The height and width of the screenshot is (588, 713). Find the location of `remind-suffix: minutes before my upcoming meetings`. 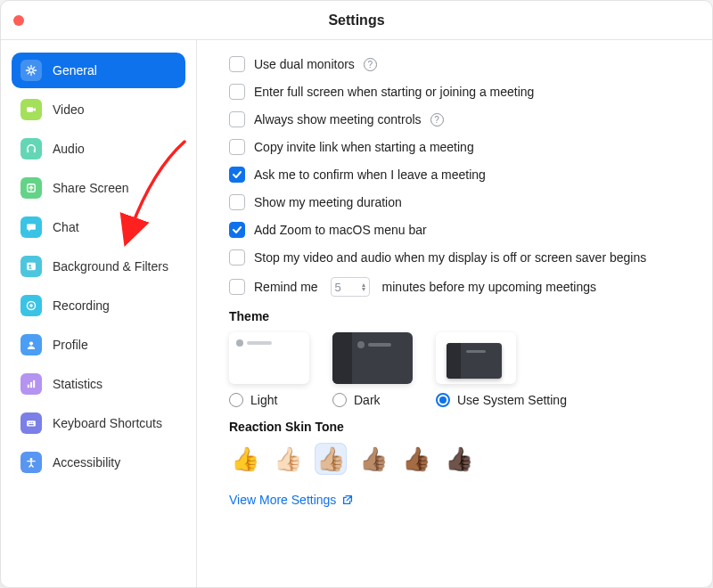

remind-suffix: minutes before my upcoming meetings is located at coordinates (489, 287).